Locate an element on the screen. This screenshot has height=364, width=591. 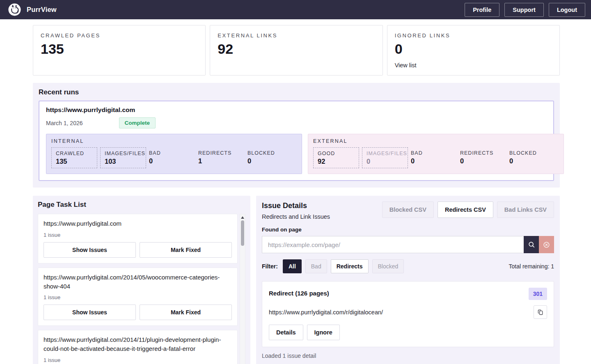
task-list-item: https://www.purrlydigital.com/2014/05/wo… is located at coordinates (138, 297).